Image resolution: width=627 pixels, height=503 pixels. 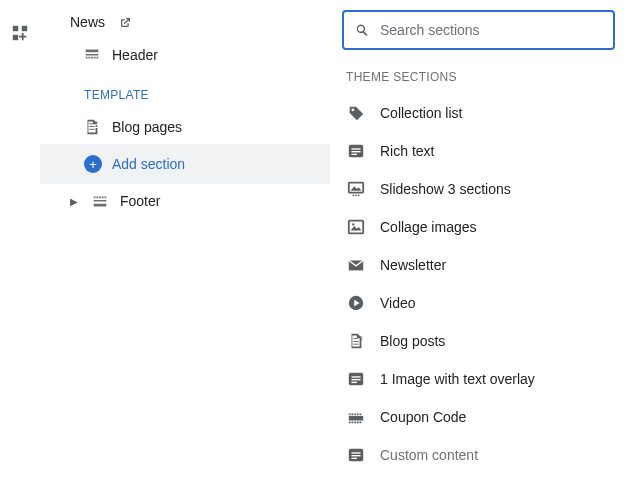 I want to click on add-section-label: Add section, so click(x=148, y=164).